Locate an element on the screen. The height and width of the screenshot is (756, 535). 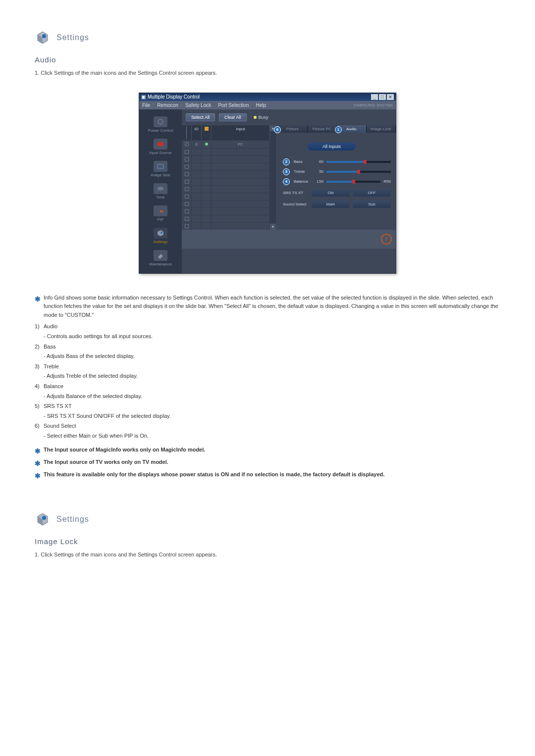
list-item: 4)Balance- Adjusts Balance of the select… is located at coordinates (268, 391).